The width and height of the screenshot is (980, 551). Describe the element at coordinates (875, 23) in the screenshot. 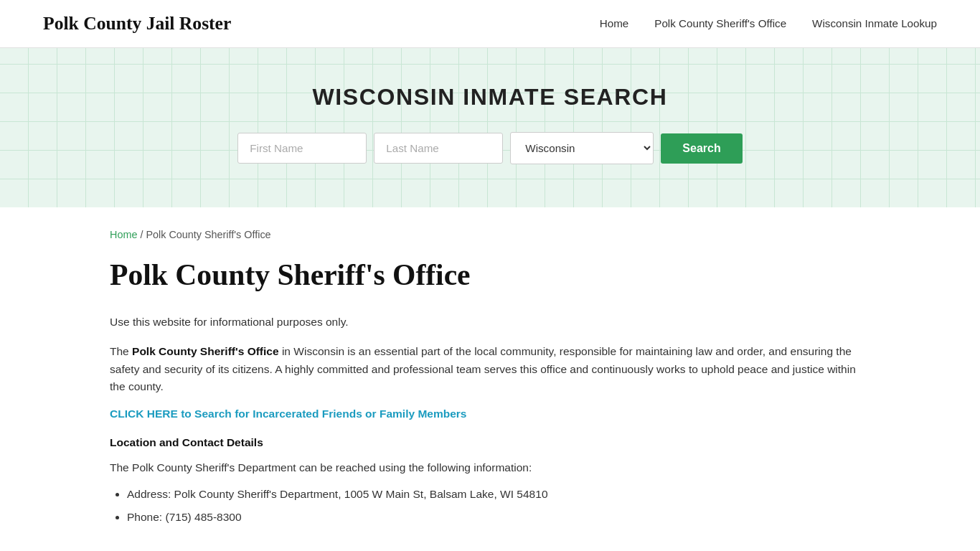

I see `nav-link-inmate-lookup: Wisconsin Inmate Lookup` at that location.